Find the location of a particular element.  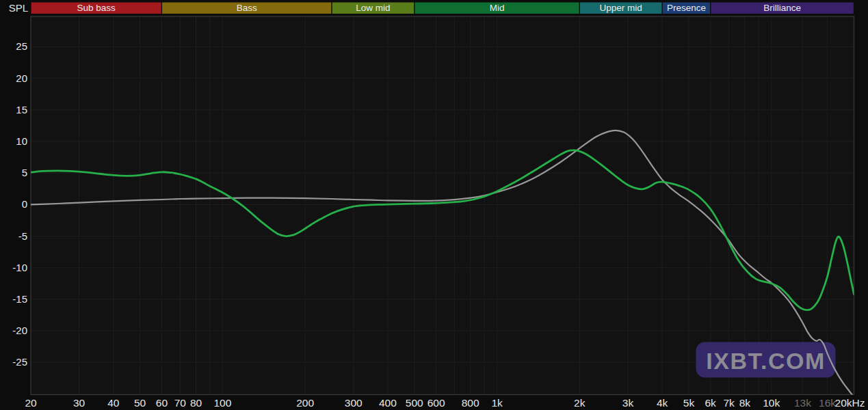

band-label-bass: Bass is located at coordinates (247, 8).